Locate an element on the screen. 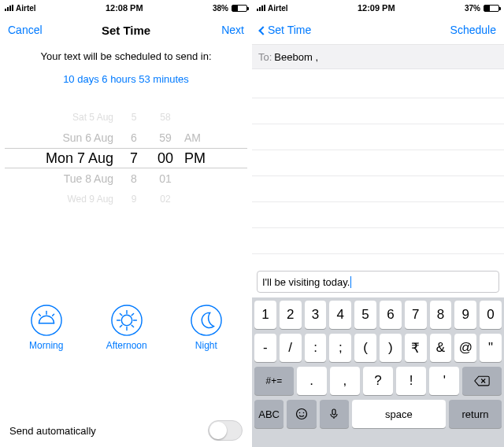 The width and height of the screenshot is (504, 447). message-input: I'll be visiting today. is located at coordinates (378, 282).